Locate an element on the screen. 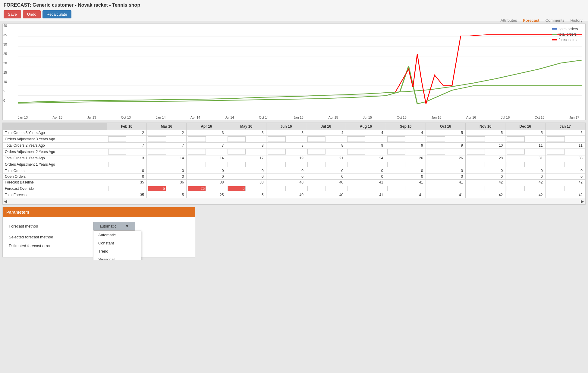  scroll-left-arrow: ◀ is located at coordinates (5, 201).